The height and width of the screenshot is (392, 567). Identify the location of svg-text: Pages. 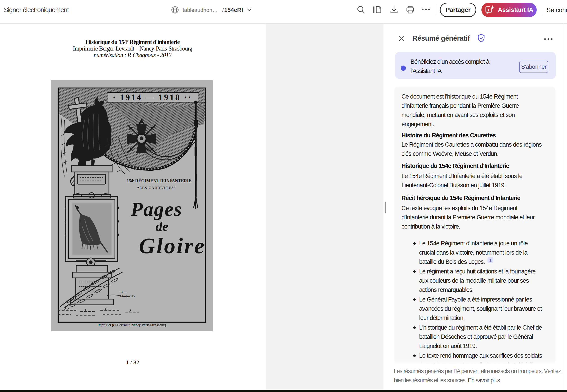
(156, 209).